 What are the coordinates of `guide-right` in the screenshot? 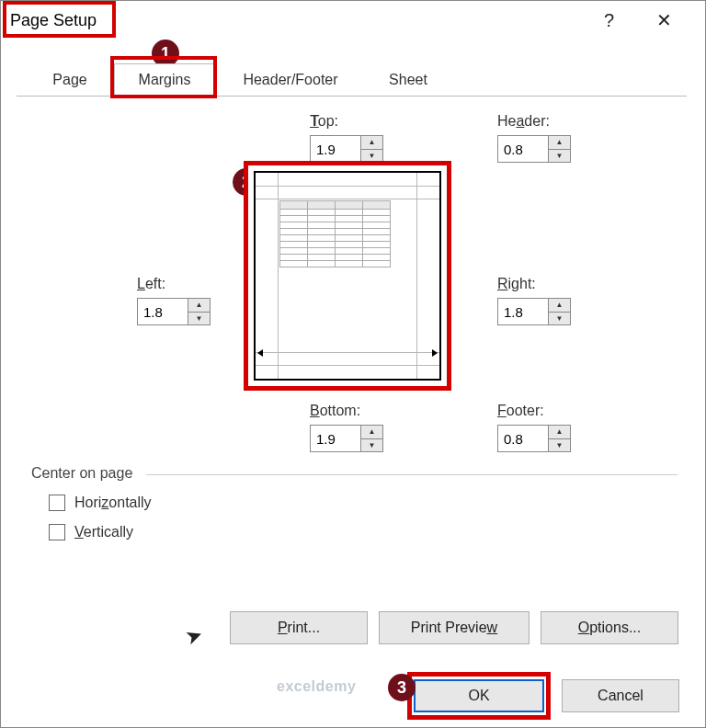 It's located at (417, 276).